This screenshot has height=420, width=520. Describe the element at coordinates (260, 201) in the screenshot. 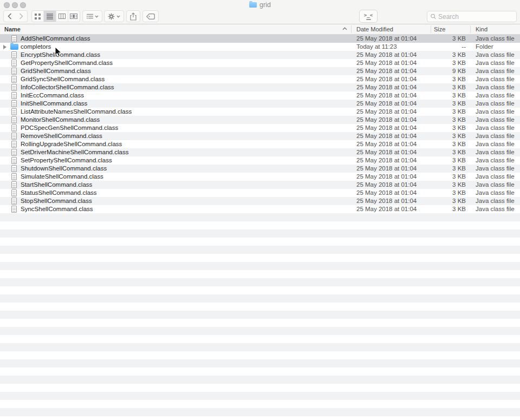

I see `table-row: StopShellCommand.class 25 May 2018 at 01…` at that location.